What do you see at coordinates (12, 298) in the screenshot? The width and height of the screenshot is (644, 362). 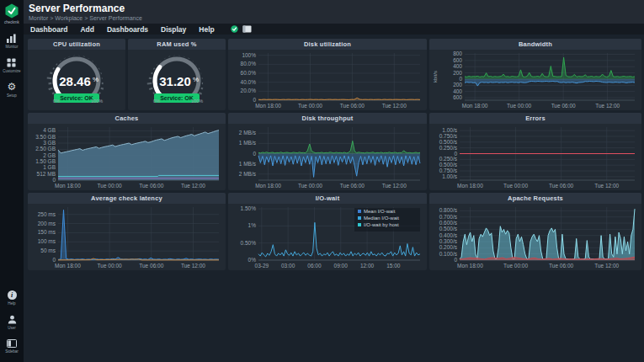 I see `sidebar-item-help: i Help` at bounding box center [12, 298].